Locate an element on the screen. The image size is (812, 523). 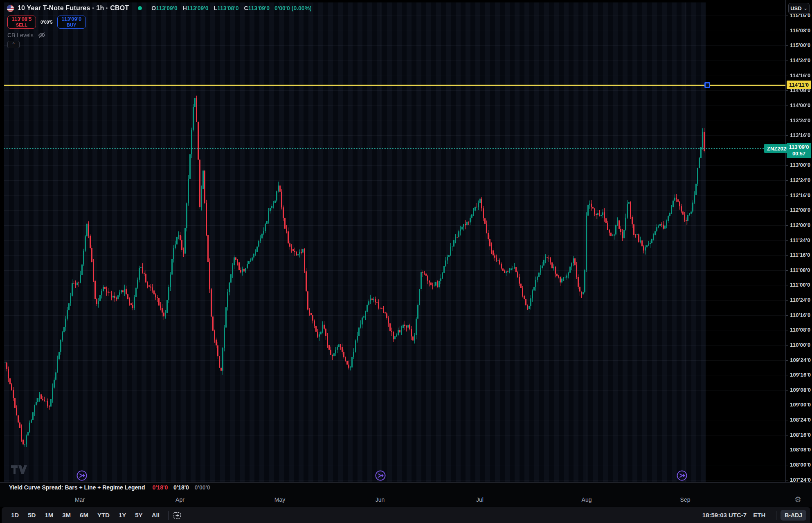
lower-value-bold: 0'18'0 is located at coordinates (181, 487).